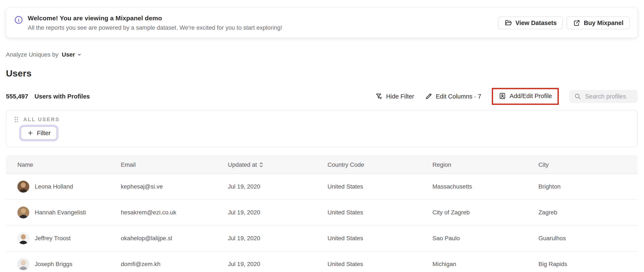 The height and width of the screenshot is (272, 644). Describe the element at coordinates (18, 20) in the screenshot. I see `info-icon` at that location.